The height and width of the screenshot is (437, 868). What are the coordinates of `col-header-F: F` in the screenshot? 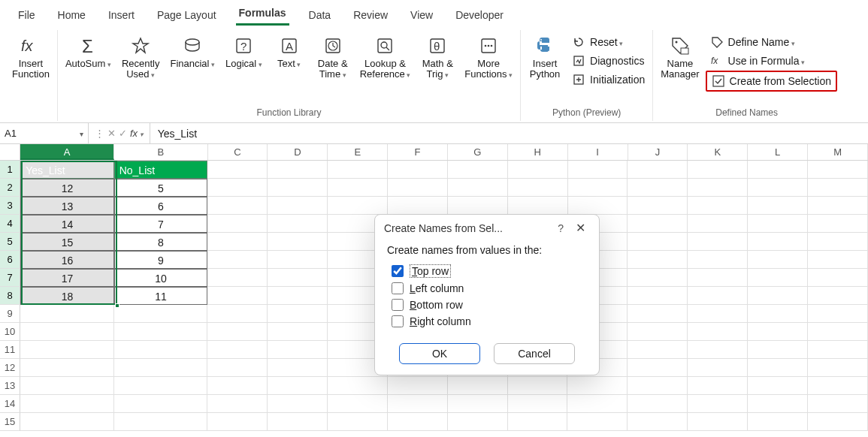 It's located at (418, 152).